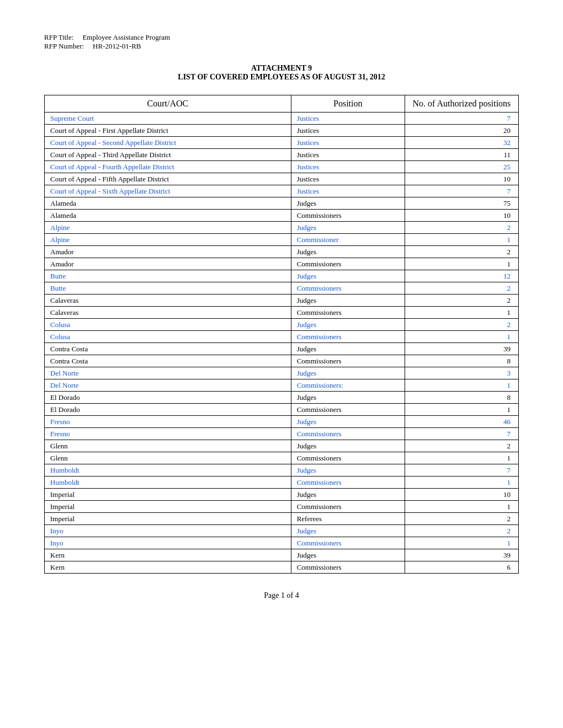 Image resolution: width=563 pixels, height=728 pixels. I want to click on meta-block: RFP Title: Employee Assistance Program R…, so click(282, 42).